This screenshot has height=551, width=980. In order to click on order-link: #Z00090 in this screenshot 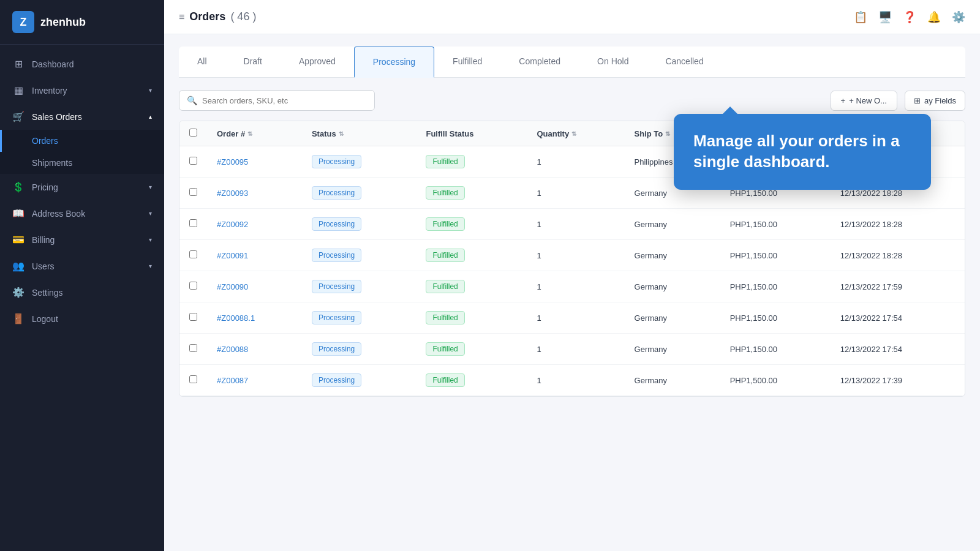, I will do `click(233, 287)`.